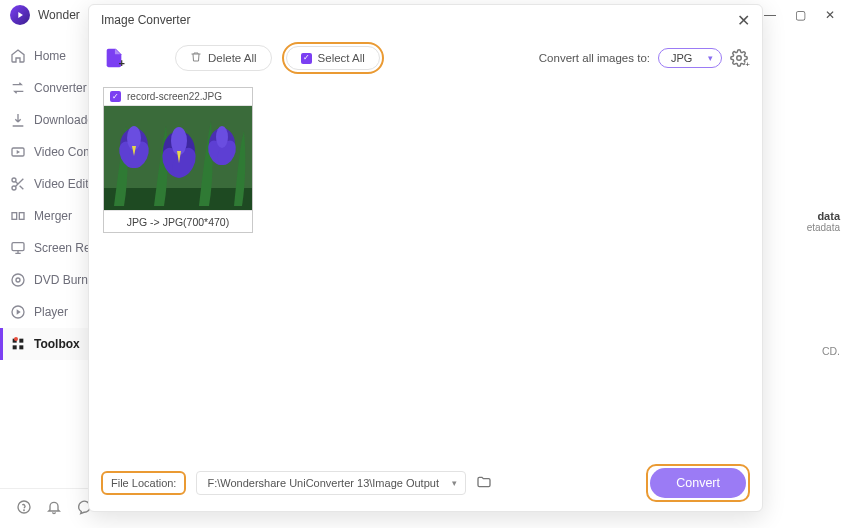  What do you see at coordinates (45, 152) in the screenshot?
I see `sidebar-item-video-compressor: Video Compressor` at bounding box center [45, 152].